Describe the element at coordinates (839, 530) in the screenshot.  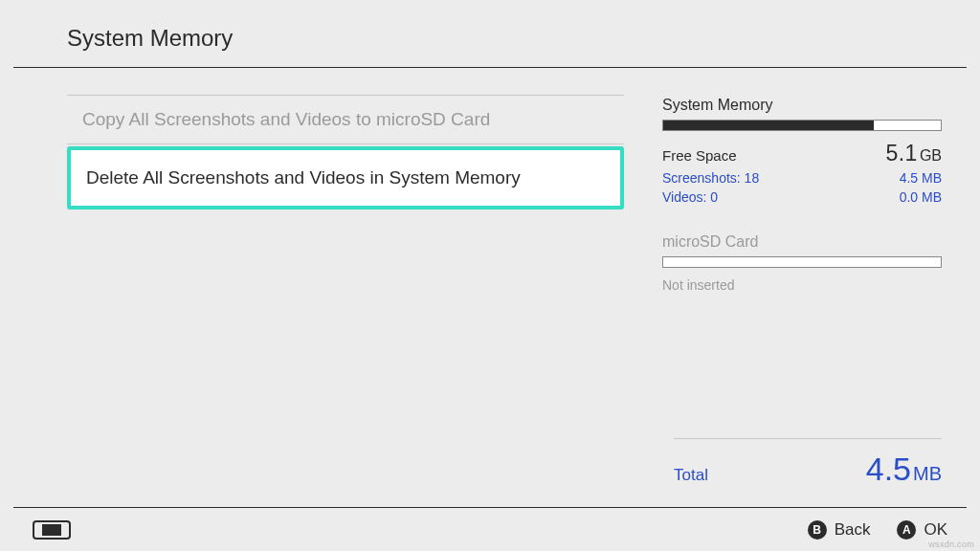
I see `back-button: B Back` at that location.